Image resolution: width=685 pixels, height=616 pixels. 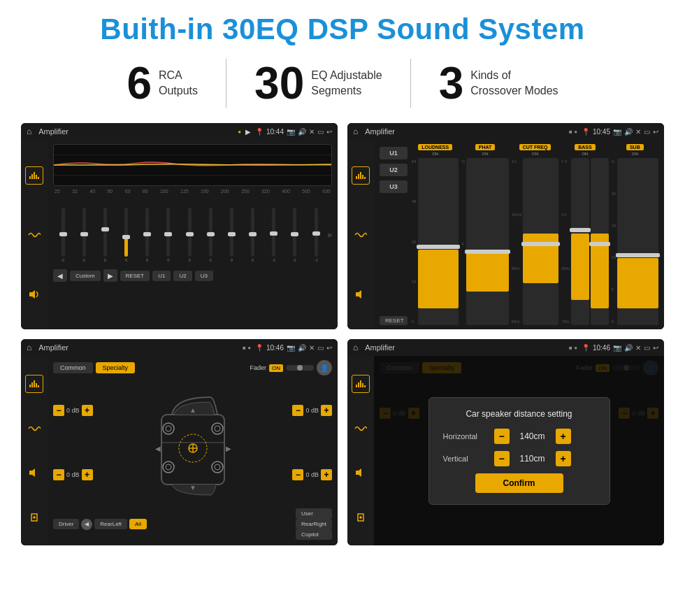 I want to click on copilot-btn: Copilot, so click(x=314, y=534).